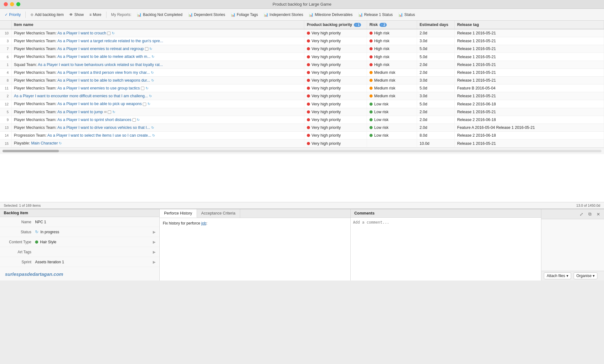  What do you see at coordinates (308, 104) in the screenshot?
I see `priority-dot` at bounding box center [308, 104].